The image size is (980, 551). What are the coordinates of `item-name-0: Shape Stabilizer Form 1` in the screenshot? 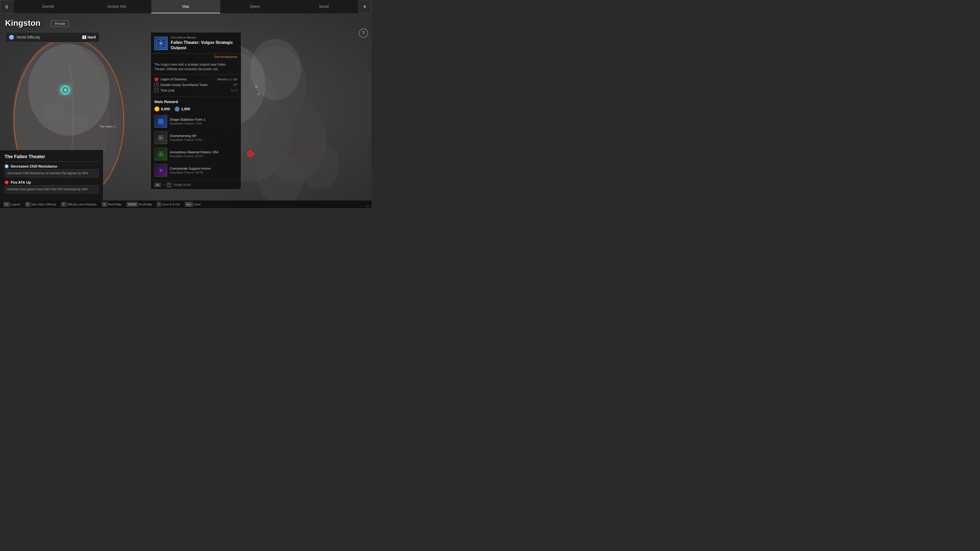 It's located at (187, 119).